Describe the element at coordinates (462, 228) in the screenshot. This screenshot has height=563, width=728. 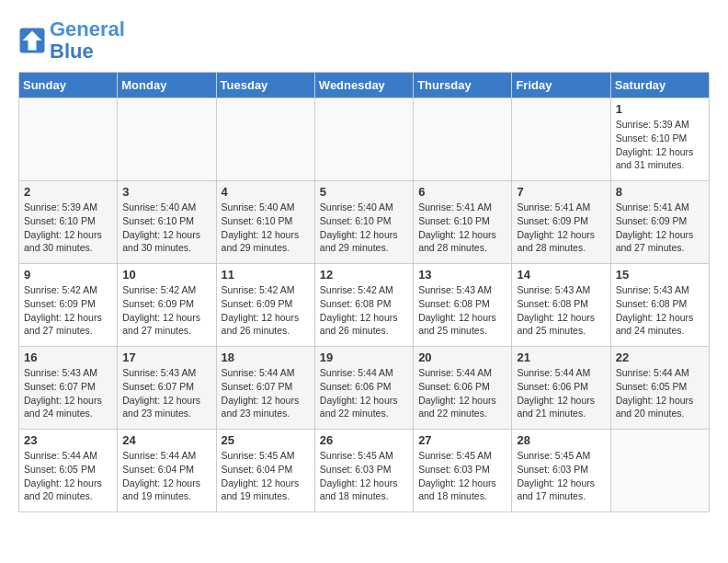
I see `day-info: Sunrise: 5:41 AM Sunset: 6:10 PM Dayligh…` at that location.